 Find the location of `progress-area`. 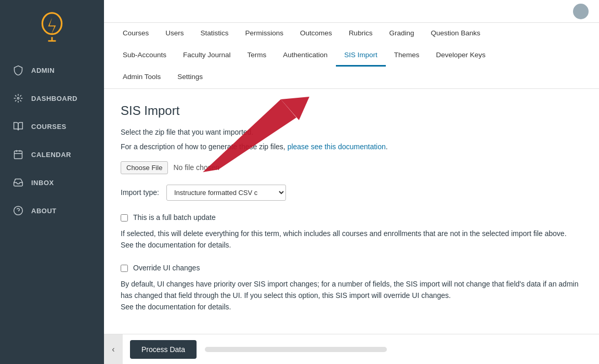

progress-area is located at coordinates (398, 349).